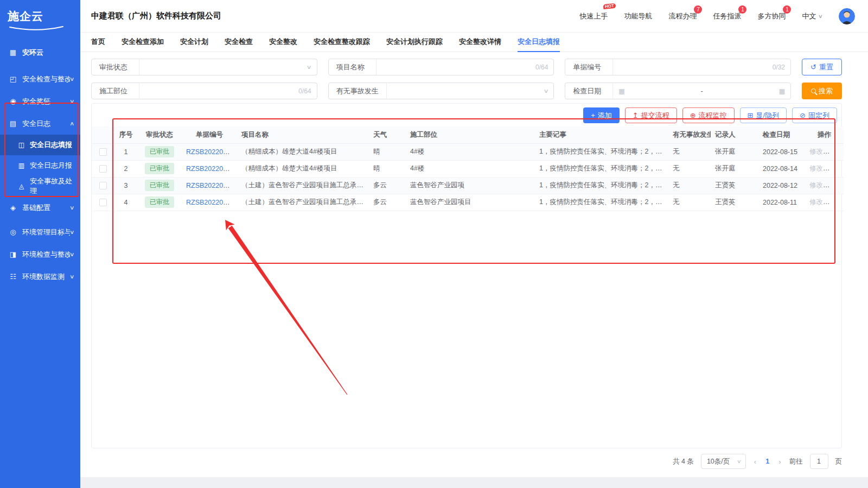  Describe the element at coordinates (126, 152) in the screenshot. I see `cell-no: 1` at that location.